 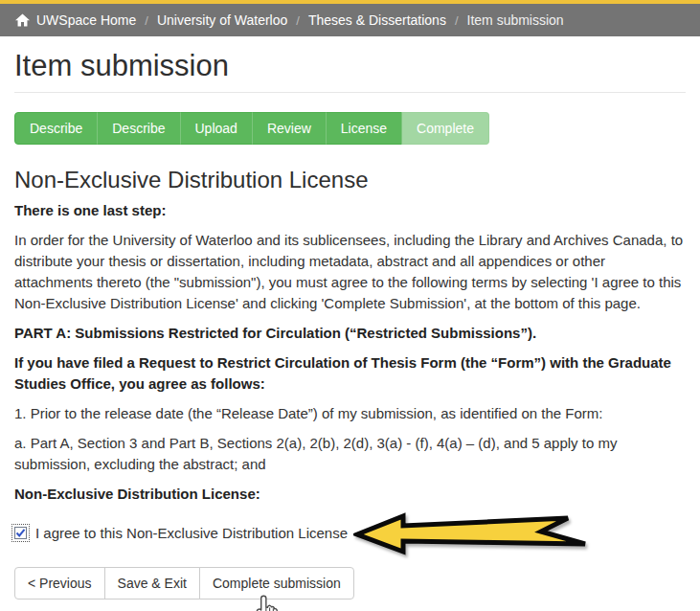 What do you see at coordinates (350, 333) in the screenshot?
I see `license-part-a-heading: PART A: Submissions Restricted for Circu…` at bounding box center [350, 333].